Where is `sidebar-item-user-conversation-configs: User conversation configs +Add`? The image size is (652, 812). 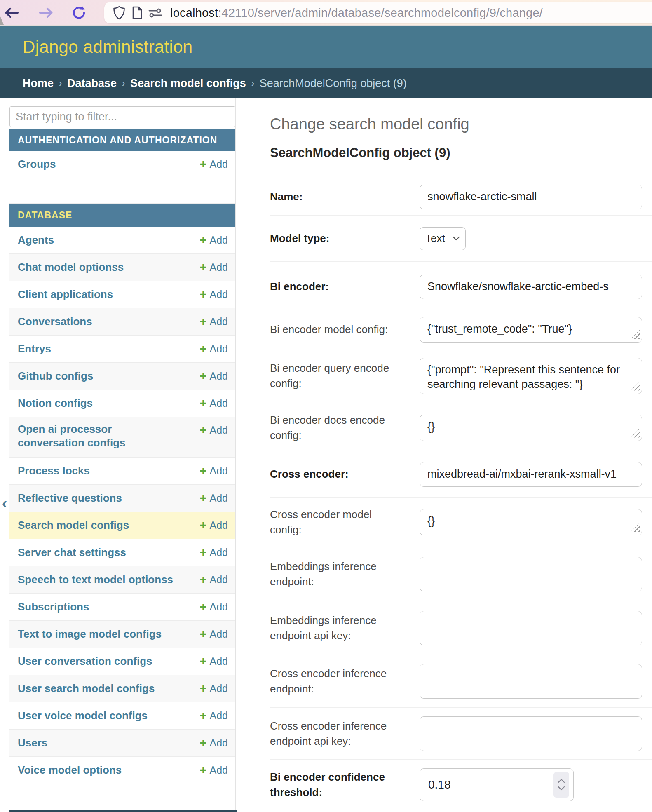
sidebar-item-user-conversation-configs: User conversation configs +Add is located at coordinates (122, 662).